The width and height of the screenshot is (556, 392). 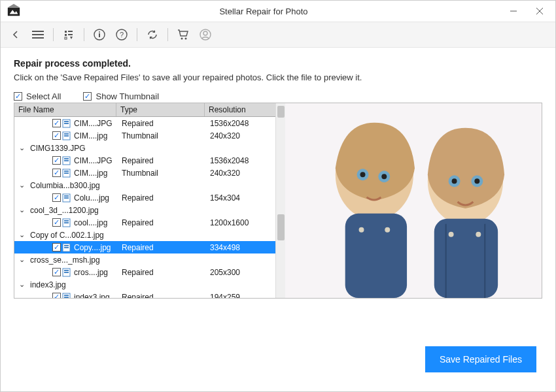 I want to click on col-header-name: File Name, so click(x=65, y=110).